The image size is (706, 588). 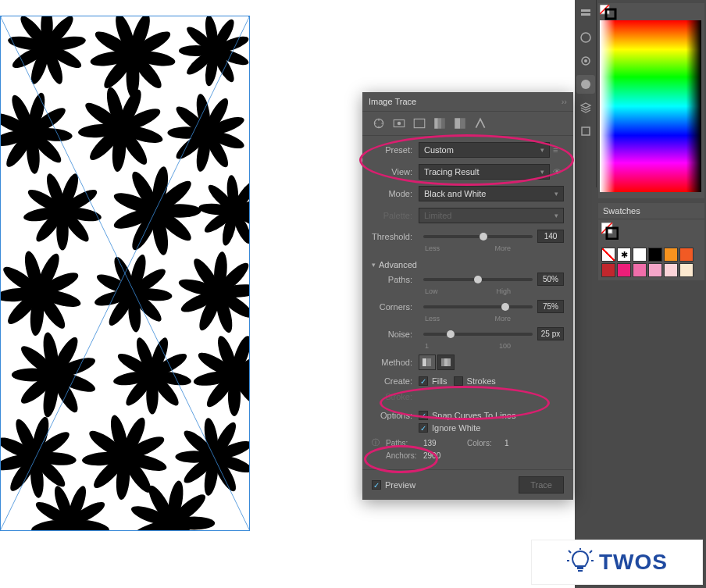 I want to click on info-colors-value: 1, so click(x=520, y=444).